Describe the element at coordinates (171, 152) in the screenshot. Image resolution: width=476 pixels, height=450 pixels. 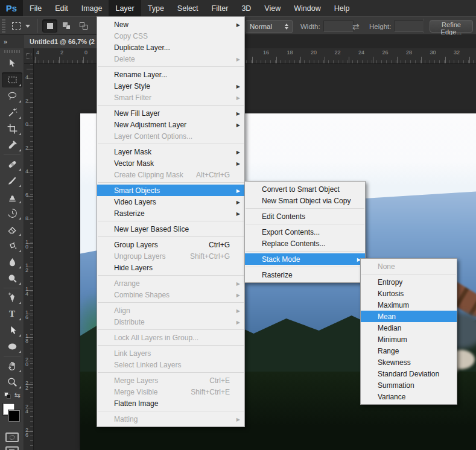
I see `layer-menu-item-layer-mask: Layer Mask▶` at that location.